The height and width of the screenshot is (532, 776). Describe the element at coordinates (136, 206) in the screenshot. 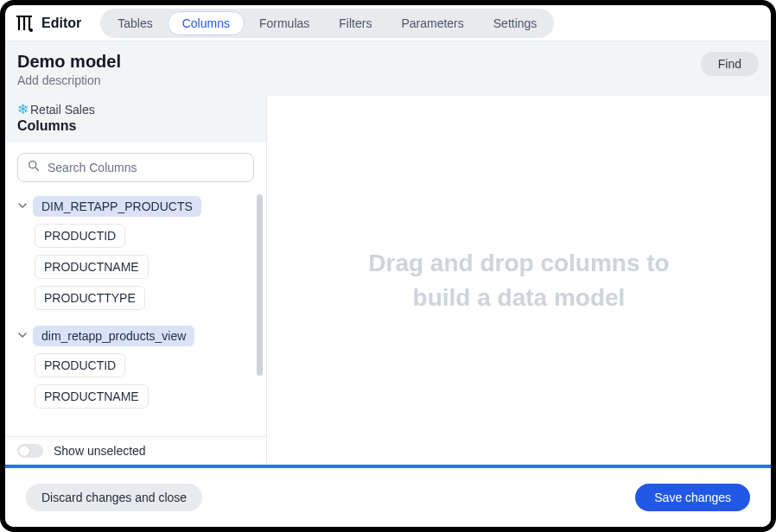

I see `table-row: DIM_RETAPP_PRODUCTS` at that location.